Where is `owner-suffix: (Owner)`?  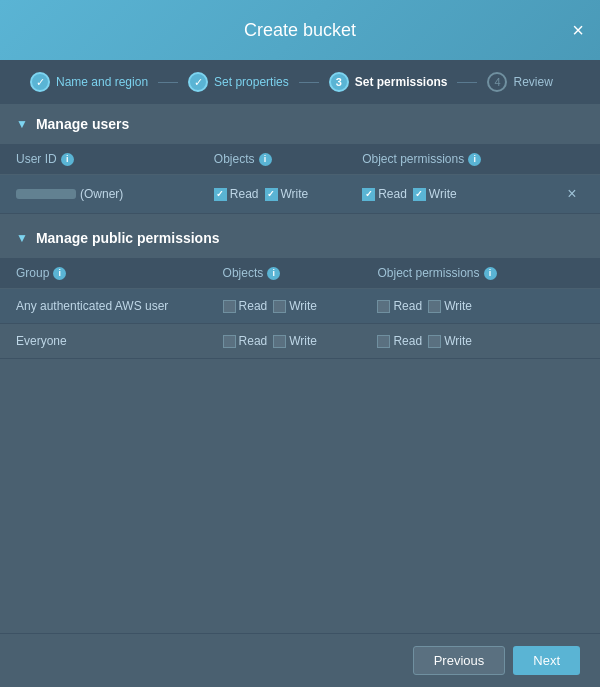 owner-suffix: (Owner) is located at coordinates (102, 194).